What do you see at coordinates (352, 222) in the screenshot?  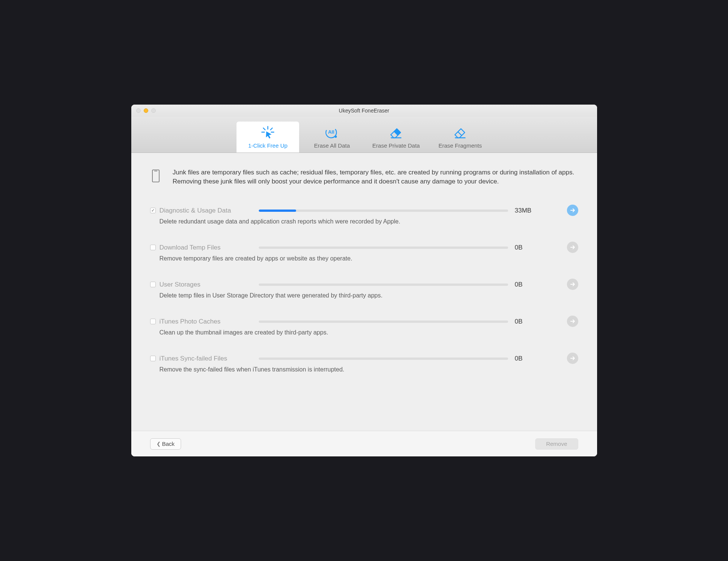 I see `item-desc: Delete redundant usage data and applicat…` at bounding box center [352, 222].